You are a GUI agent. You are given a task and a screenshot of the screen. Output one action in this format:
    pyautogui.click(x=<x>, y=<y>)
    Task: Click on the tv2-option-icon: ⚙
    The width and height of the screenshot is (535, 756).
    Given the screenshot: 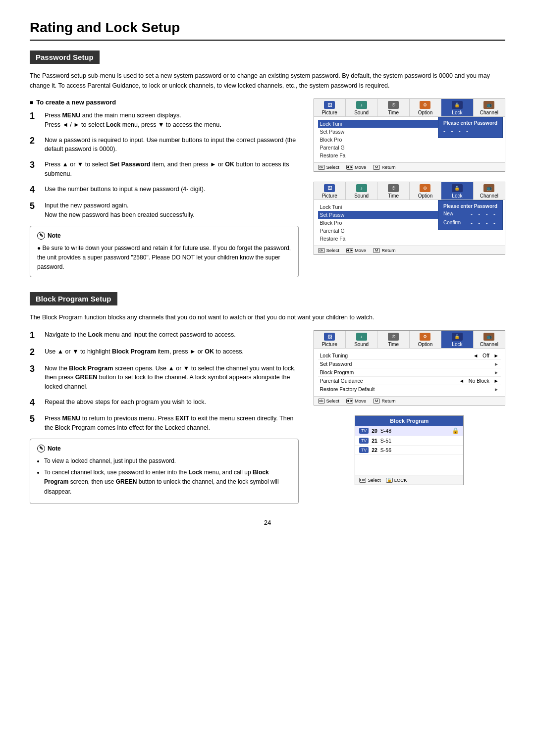 What is the action you would take?
    pyautogui.click(x=425, y=188)
    